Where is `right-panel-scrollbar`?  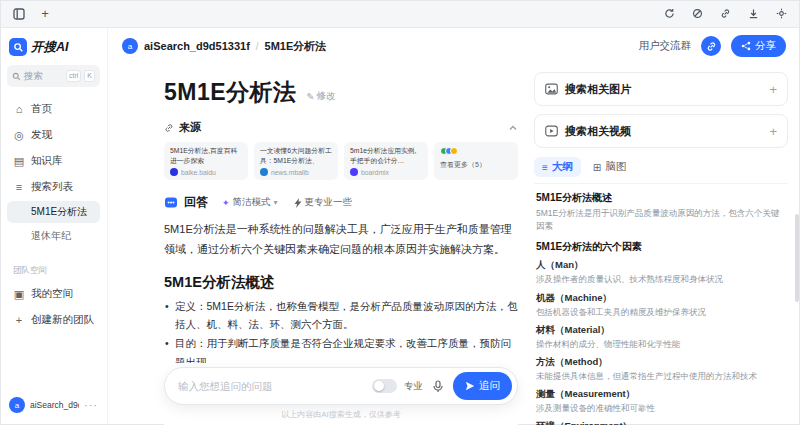
right-panel-scrollbar is located at coordinates (797, 258).